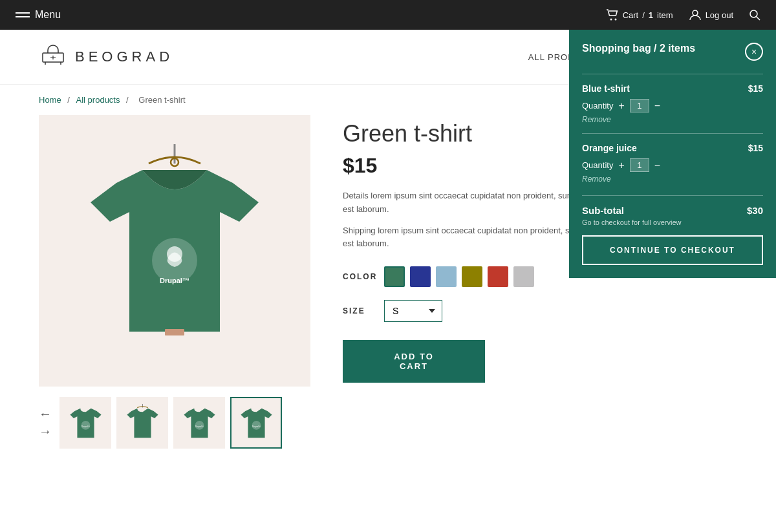  Describe the element at coordinates (755, 148) in the screenshot. I see `cart-item-2-price: $15` at that location.